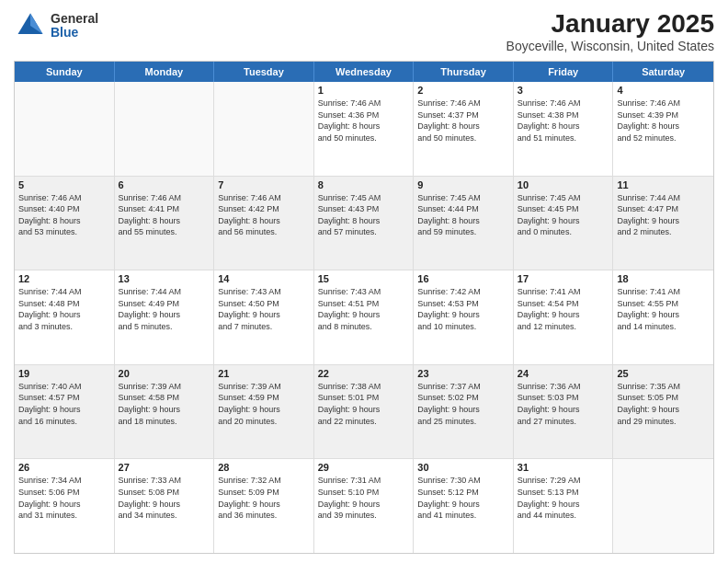  What do you see at coordinates (264, 215) in the screenshot?
I see `cell-info: Sunrise: 7:46 AM Sunset: 4:42 PM Dayligh…` at bounding box center [264, 215].